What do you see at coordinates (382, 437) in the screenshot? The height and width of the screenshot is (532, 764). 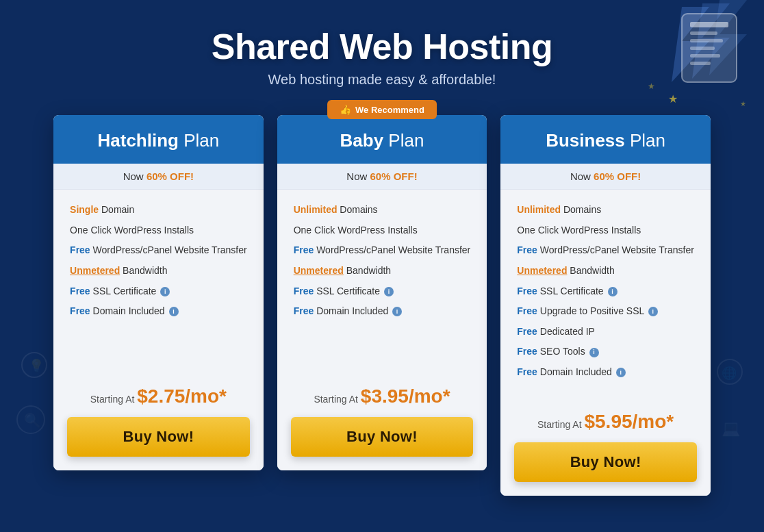 I see `buy-button-baby: Buy Now!` at bounding box center [382, 437].